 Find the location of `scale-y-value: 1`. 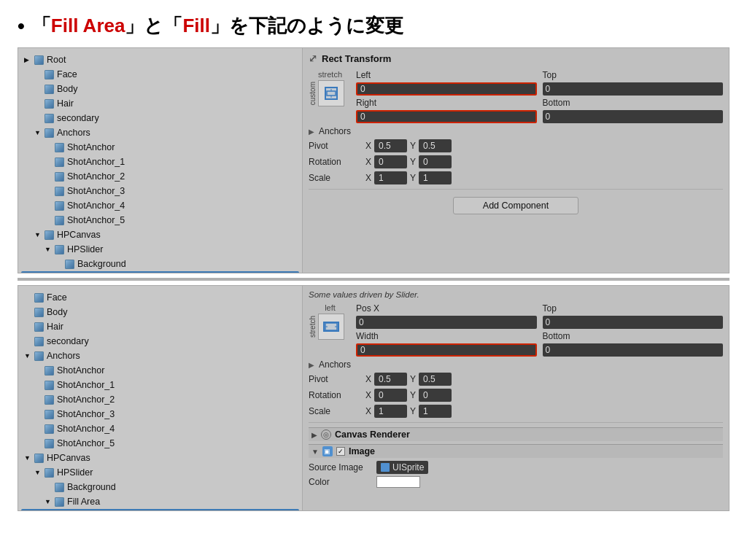

scale-y-value: 1 is located at coordinates (435, 178).